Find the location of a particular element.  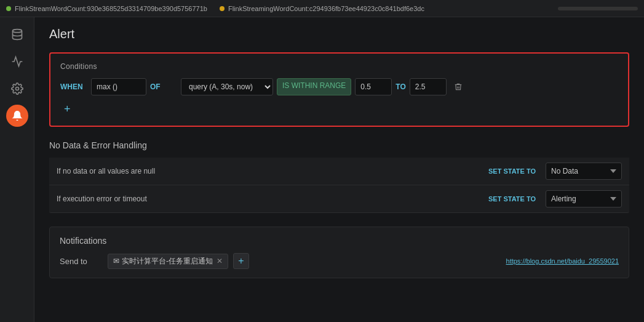

nodata-row-2: If execution error or timeout SET STATE … is located at coordinates (340, 199).